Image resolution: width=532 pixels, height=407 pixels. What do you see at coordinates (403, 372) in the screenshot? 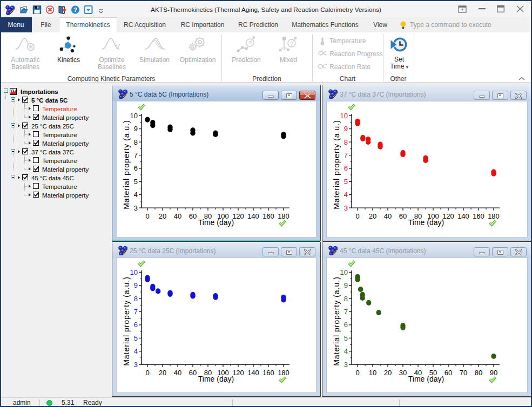
I see `svg-text: 30` at bounding box center [403, 372].